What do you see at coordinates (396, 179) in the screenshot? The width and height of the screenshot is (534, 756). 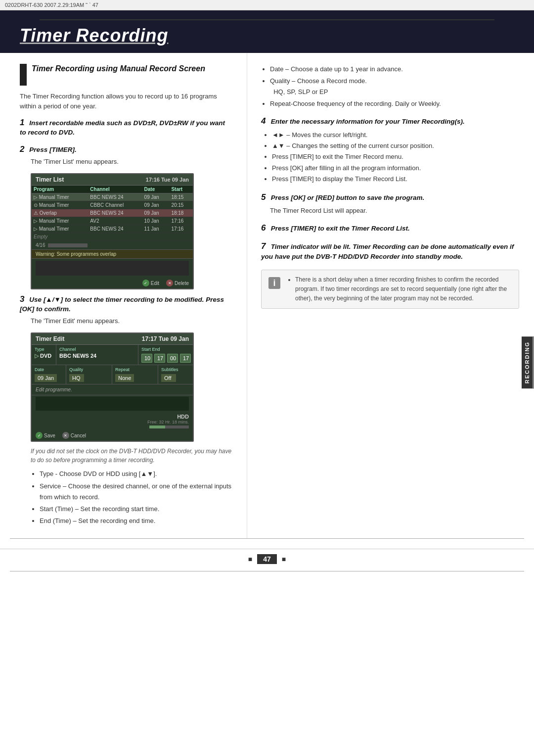 I see `list-item: Press [TIMER] to display the Timer Recor…` at bounding box center [396, 179].